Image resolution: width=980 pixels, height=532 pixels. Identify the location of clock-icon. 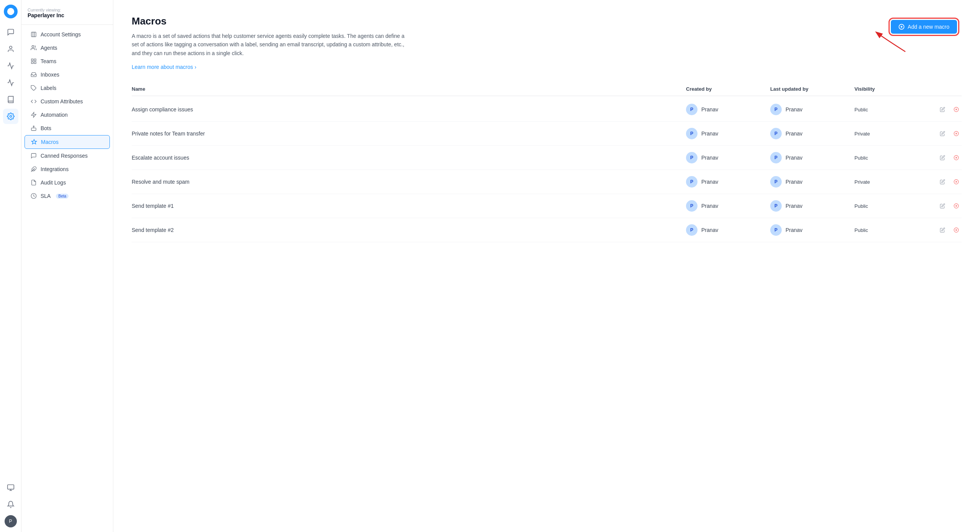
(34, 196).